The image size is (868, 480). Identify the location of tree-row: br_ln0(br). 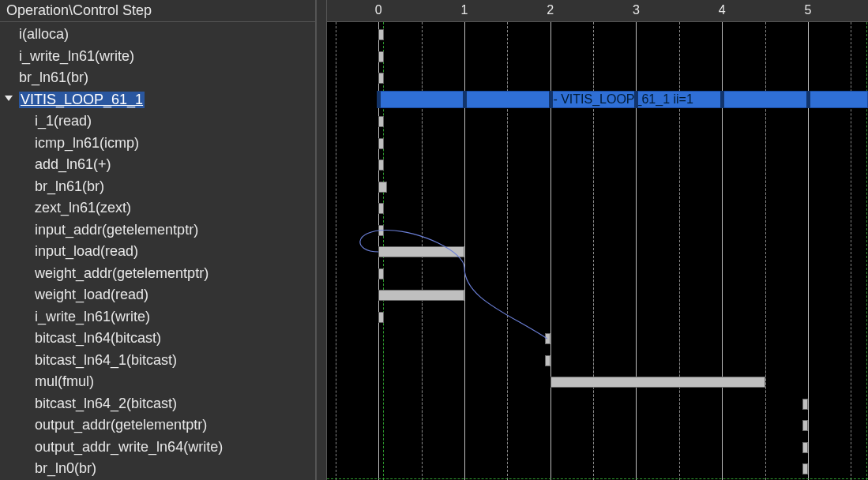
(158, 469).